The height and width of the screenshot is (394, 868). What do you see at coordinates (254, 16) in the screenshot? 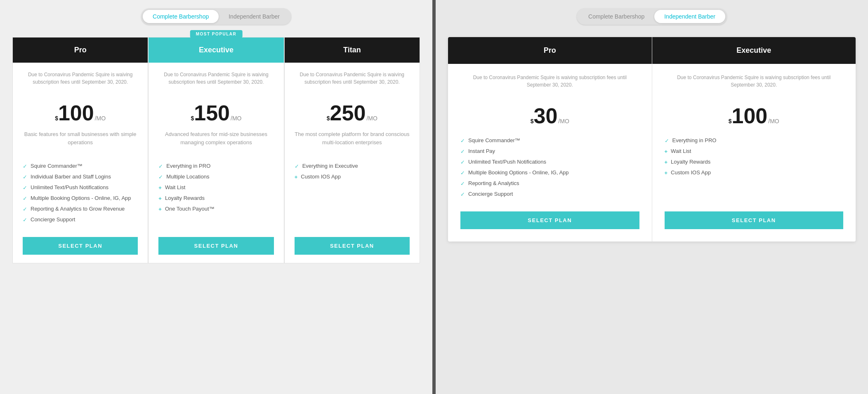
I see `left-toggle-independent-barber: Independent Barber` at bounding box center [254, 16].